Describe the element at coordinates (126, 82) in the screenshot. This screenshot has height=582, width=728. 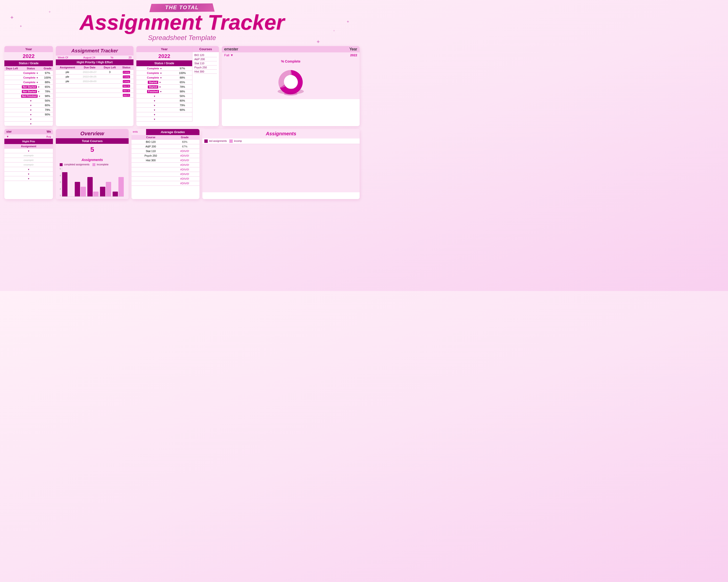
I see `status-span: Comp` at that location.